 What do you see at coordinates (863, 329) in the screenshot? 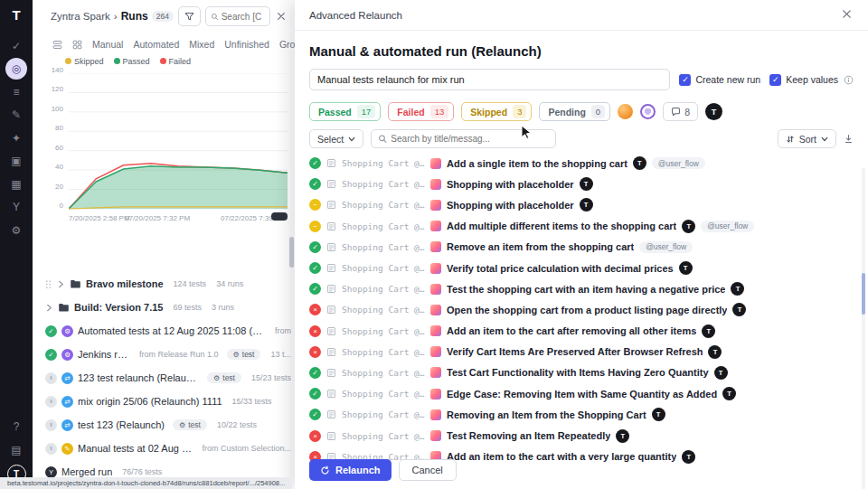
I see `tests-scrollbar` at bounding box center [863, 329].